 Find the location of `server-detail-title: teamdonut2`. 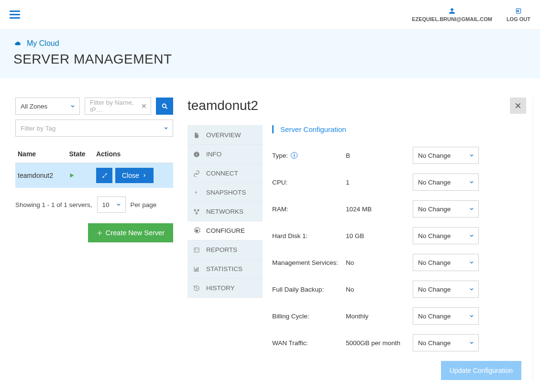

server-detail-title: teamdonut2 is located at coordinates (223, 106).